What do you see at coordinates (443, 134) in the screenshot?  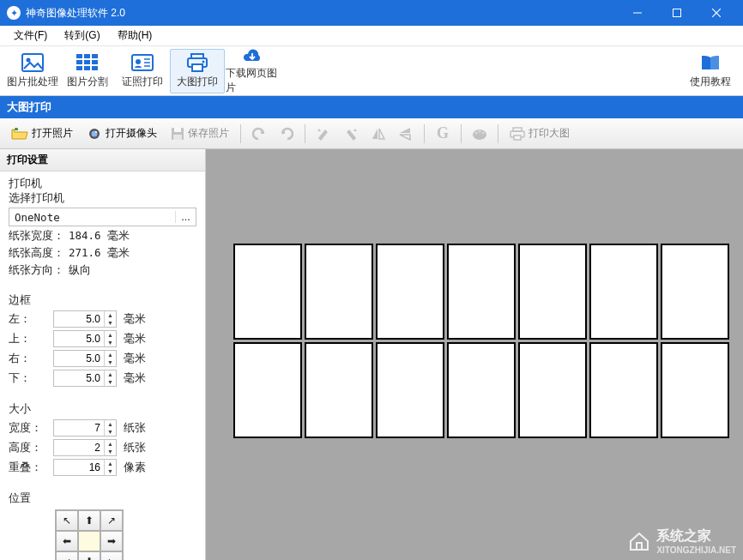 I see `grayscale-button: G` at bounding box center [443, 134].